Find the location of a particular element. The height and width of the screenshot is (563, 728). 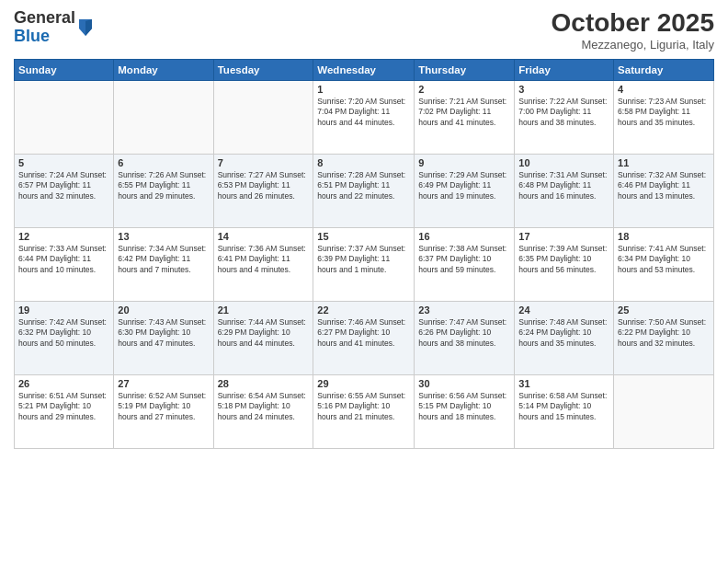

day-info: Sunrise: 7:34 AM Sunset: 6:42 PM Dayligh… is located at coordinates (164, 259).